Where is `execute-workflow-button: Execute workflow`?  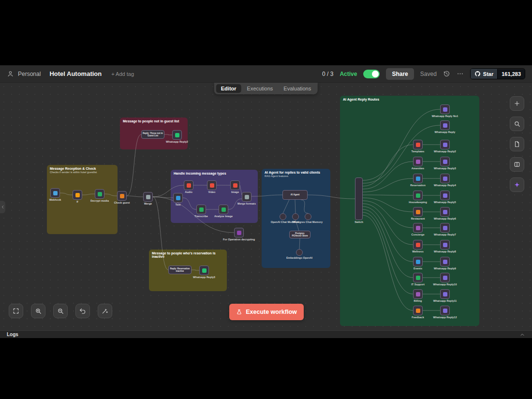
execute-workflow-button: Execute workflow is located at coordinates (266, 312).